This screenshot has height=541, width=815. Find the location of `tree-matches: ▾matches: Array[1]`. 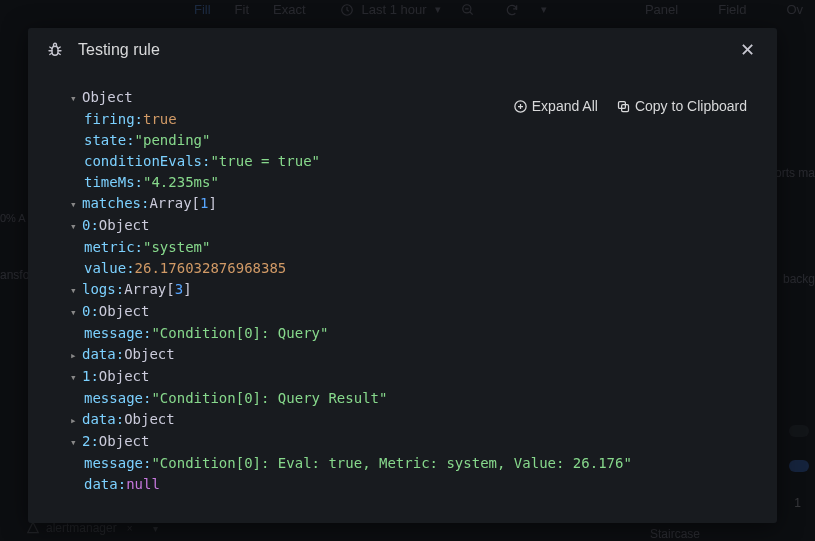

tree-matches: ▾matches: Array[1] is located at coordinates (416, 204).